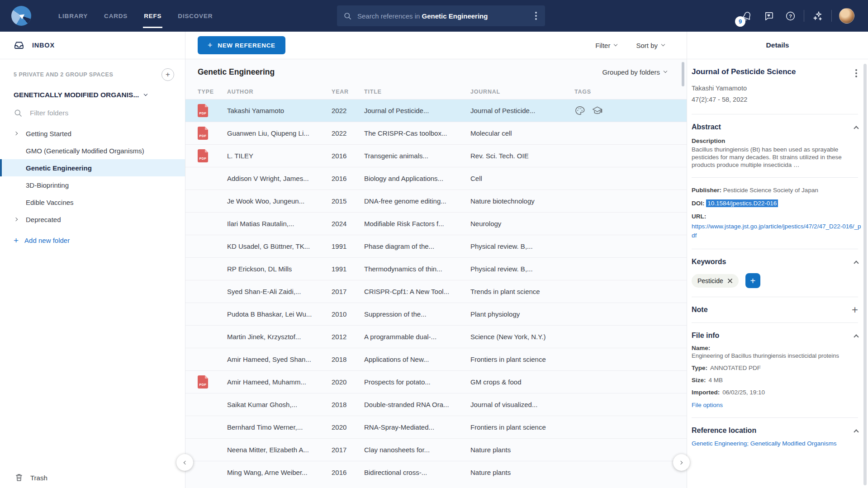 The image size is (868, 488). I want to click on row-title: Thermodynamics of thin..., so click(417, 269).